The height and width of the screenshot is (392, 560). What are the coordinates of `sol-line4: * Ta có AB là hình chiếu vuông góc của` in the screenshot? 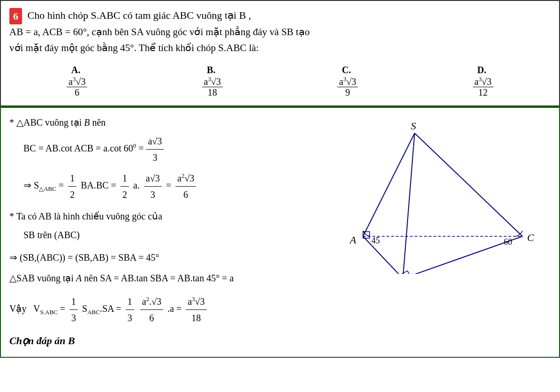 It's located at (162, 216).